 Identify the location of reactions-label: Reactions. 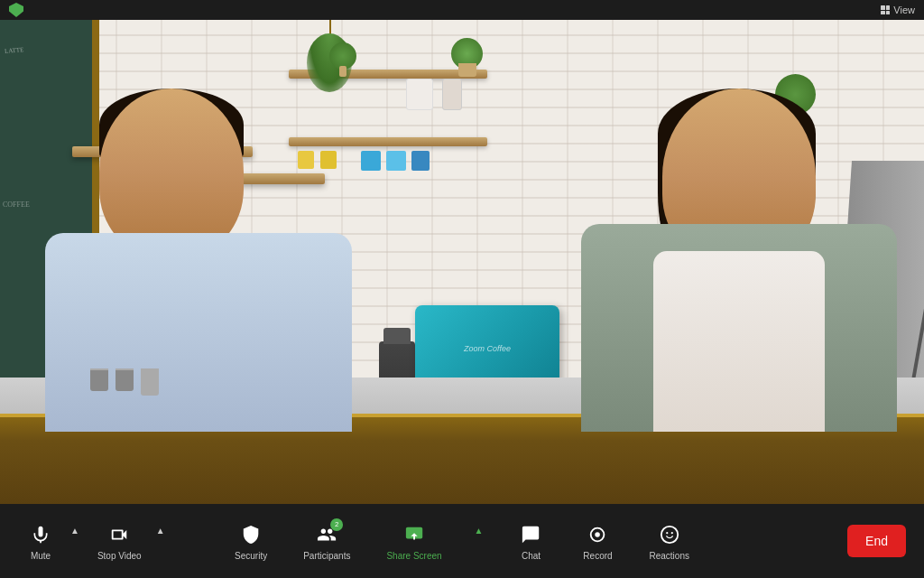
(669, 556).